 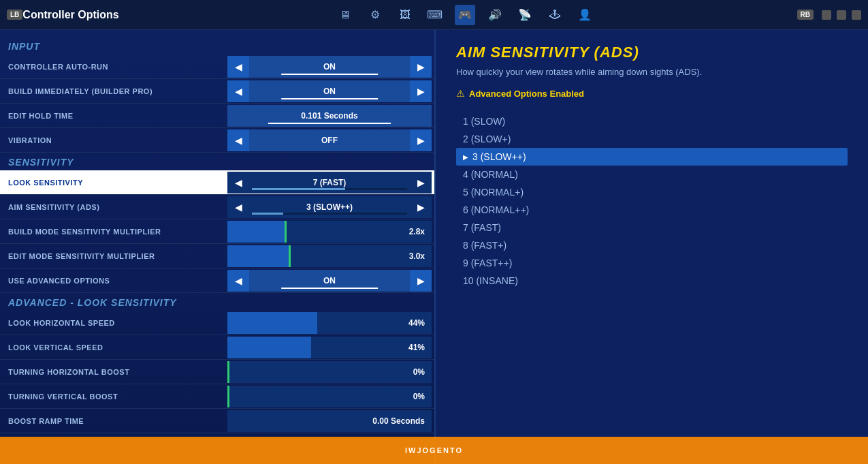 I want to click on sensitivity-item-4: 4 (NORMAL), so click(x=652, y=174).